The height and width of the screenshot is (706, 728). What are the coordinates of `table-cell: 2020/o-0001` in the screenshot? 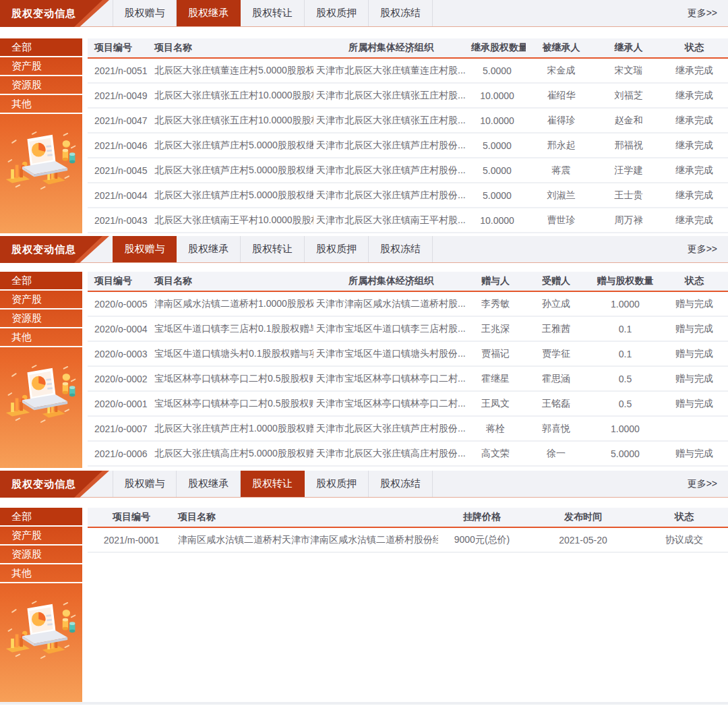 It's located at (120, 404).